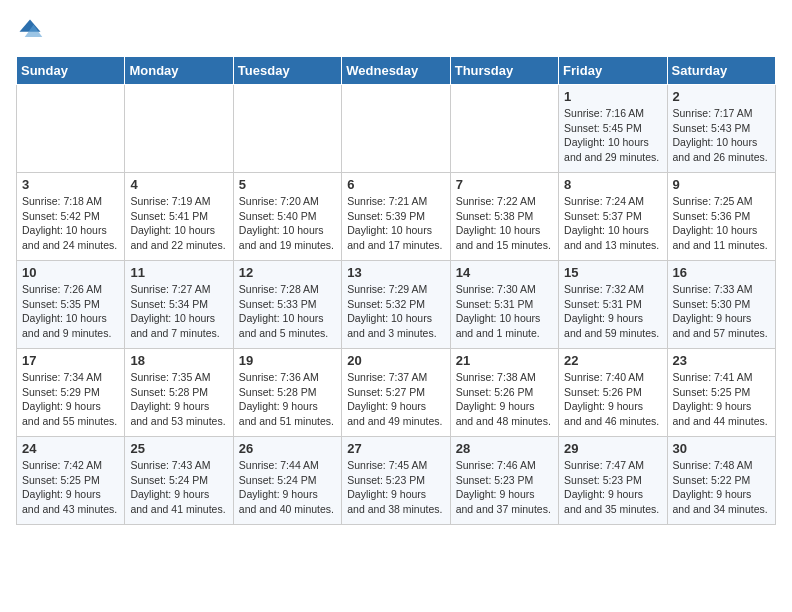 The width and height of the screenshot is (792, 612). Describe the element at coordinates (287, 305) in the screenshot. I see `calendar-cell: 12Sunrise: 7:28 AMSunset: 5:33 PMDayligh…` at that location.